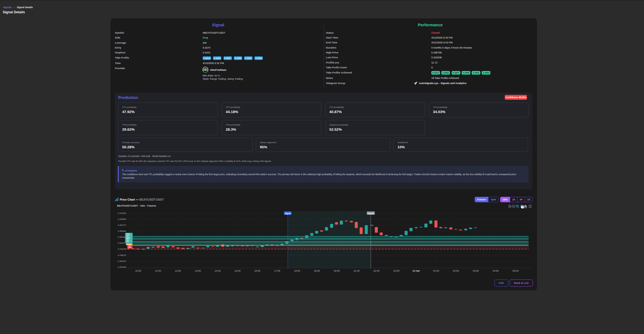 Image resolution: width=644 pixels, height=334 pixels. Describe the element at coordinates (122, 231) in the screenshot. I see `svg-text: 0.369844` at that location.